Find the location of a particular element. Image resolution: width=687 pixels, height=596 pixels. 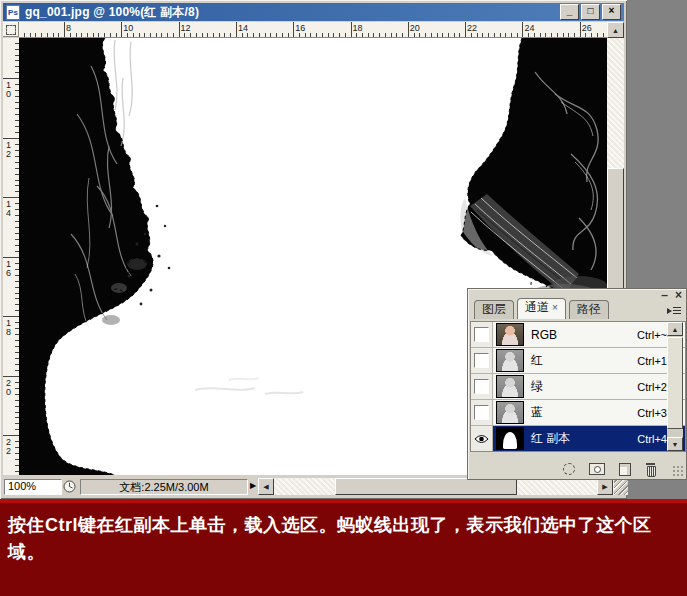

maximize-button: □ is located at coordinates (590, 12).